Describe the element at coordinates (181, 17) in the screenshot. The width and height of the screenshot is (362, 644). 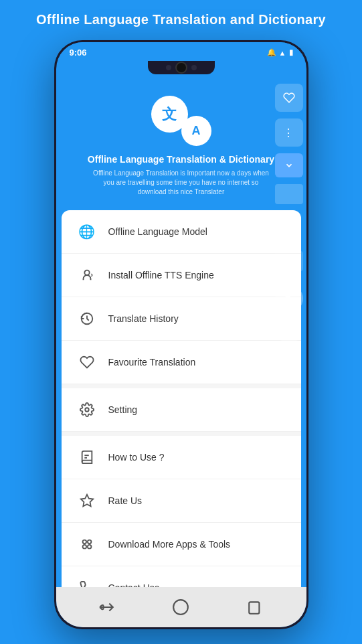
I see `page-title: Offline Language Translation and Diction…` at that location.